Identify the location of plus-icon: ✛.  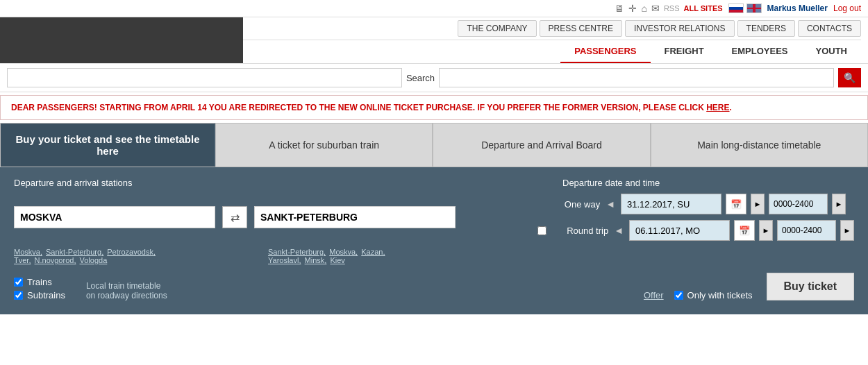
(633, 8).